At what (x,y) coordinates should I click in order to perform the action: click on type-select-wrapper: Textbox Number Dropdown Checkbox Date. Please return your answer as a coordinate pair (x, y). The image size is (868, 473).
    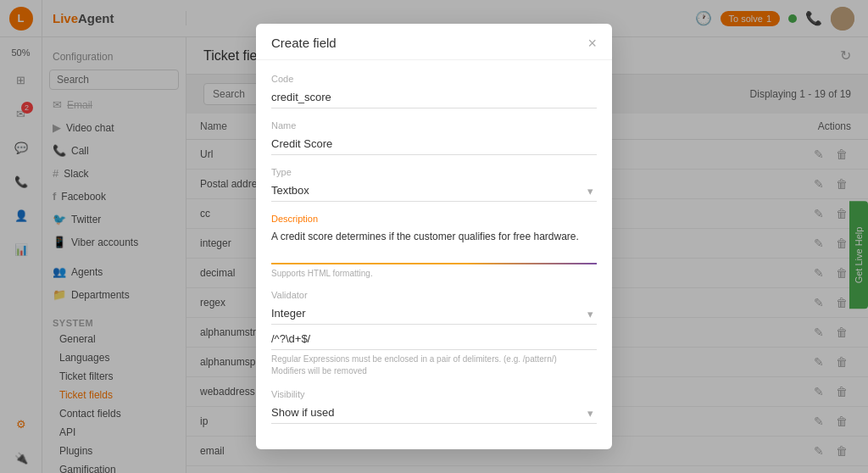
    Looking at the image, I should click on (434, 191).